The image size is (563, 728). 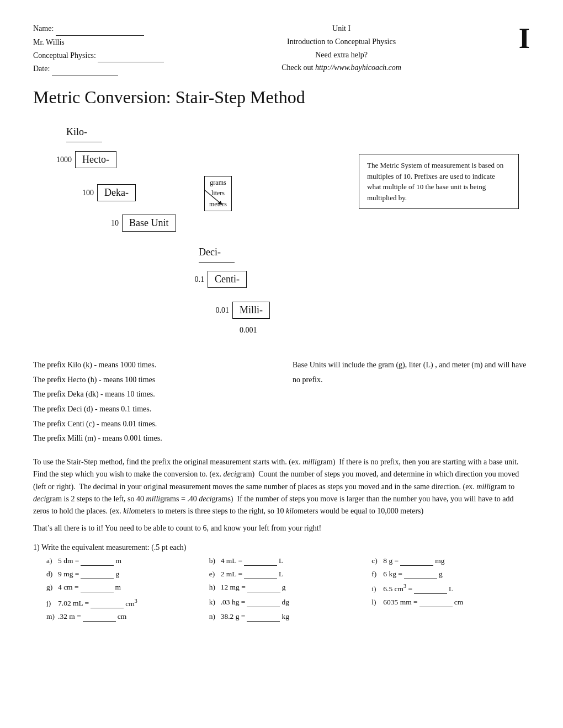 What do you see at coordinates (233, 617) in the screenshot?
I see `q-n-expr: 38.2 g =` at bounding box center [233, 617].